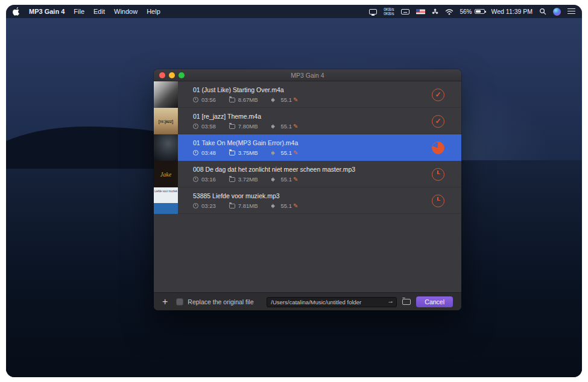 The width and height of the screenshot is (588, 382). What do you see at coordinates (209, 100) in the screenshot?
I see `file-duration: 03:56` at bounding box center [209, 100].